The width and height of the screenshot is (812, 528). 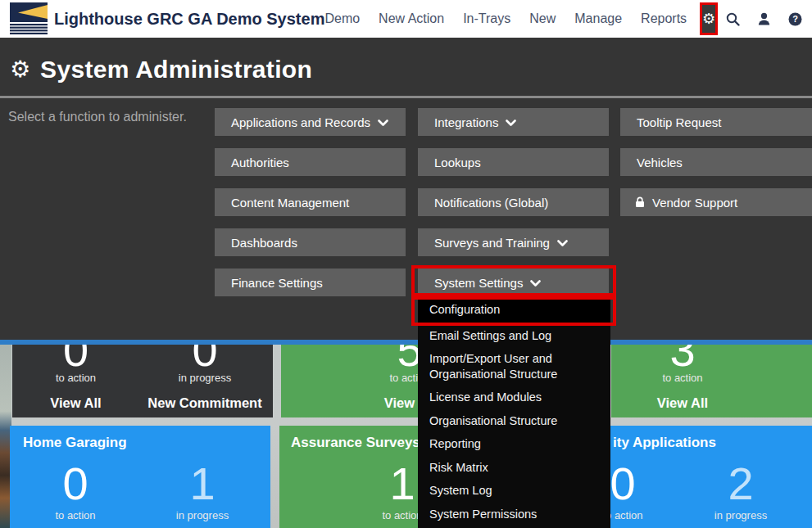 I want to click on menu-item-system-log: System Log, so click(x=515, y=491).